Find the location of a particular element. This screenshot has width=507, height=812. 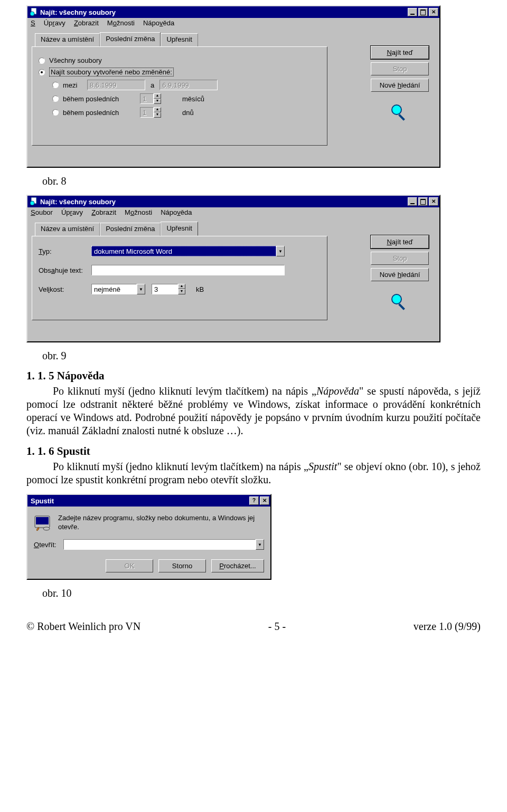

months-spinner: ▲ ▼ is located at coordinates (157, 99).